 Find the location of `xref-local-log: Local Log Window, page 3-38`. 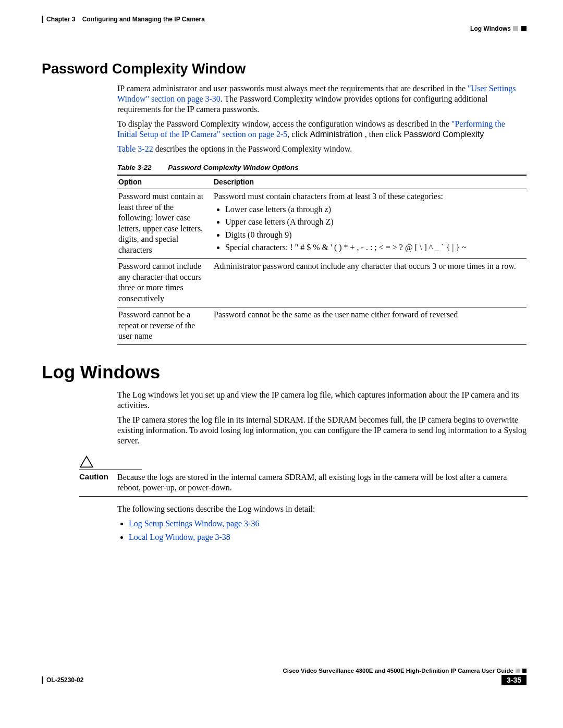

xref-local-log: Local Log Window, page 3-38 is located at coordinates (179, 537).